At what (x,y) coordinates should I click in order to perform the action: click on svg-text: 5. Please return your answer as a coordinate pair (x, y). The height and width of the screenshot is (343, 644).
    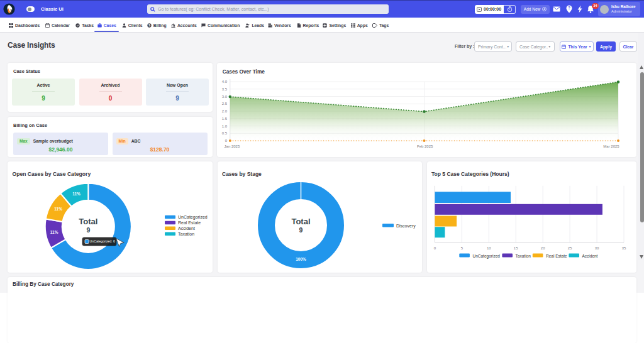
    Looking at the image, I should click on (462, 248).